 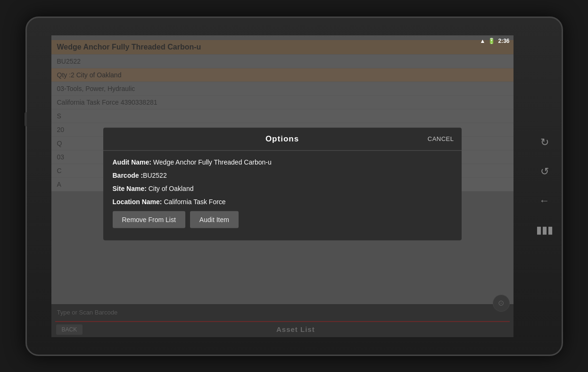 I want to click on back-arrow-icon: ←, so click(x=545, y=201).